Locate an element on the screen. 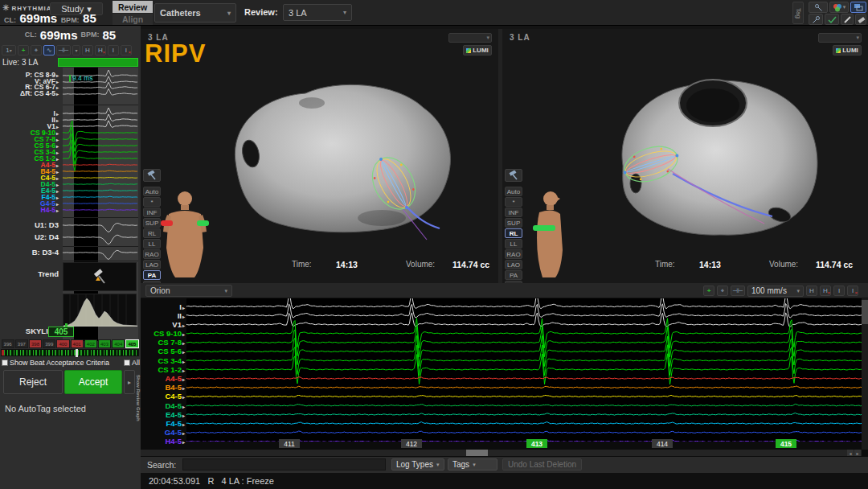  channel-label: E4-5 is located at coordinates (162, 415).